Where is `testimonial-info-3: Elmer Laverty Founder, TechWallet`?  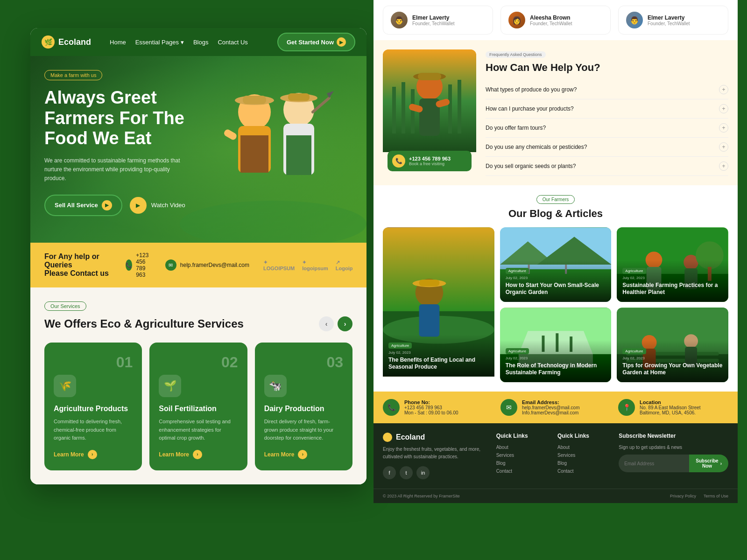
testimonial-info-3: Elmer Laverty Founder, TechWallet is located at coordinates (669, 21).